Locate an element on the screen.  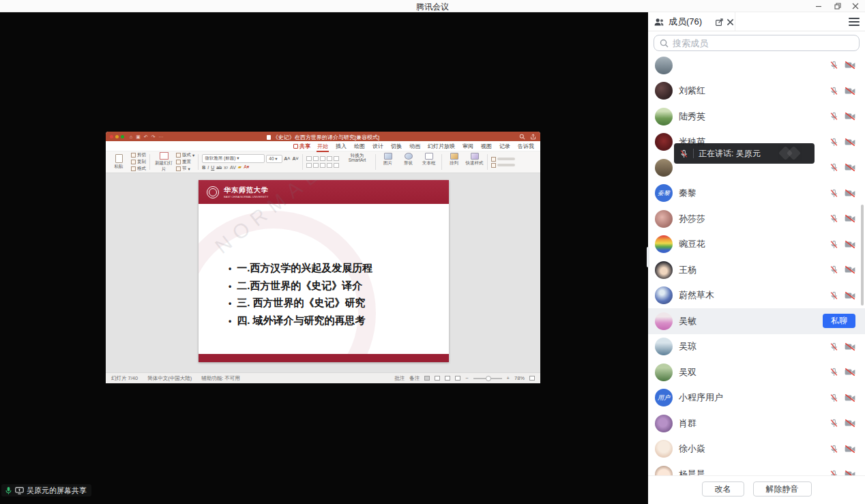
unmute-button: 解除静音 is located at coordinates (782, 489).